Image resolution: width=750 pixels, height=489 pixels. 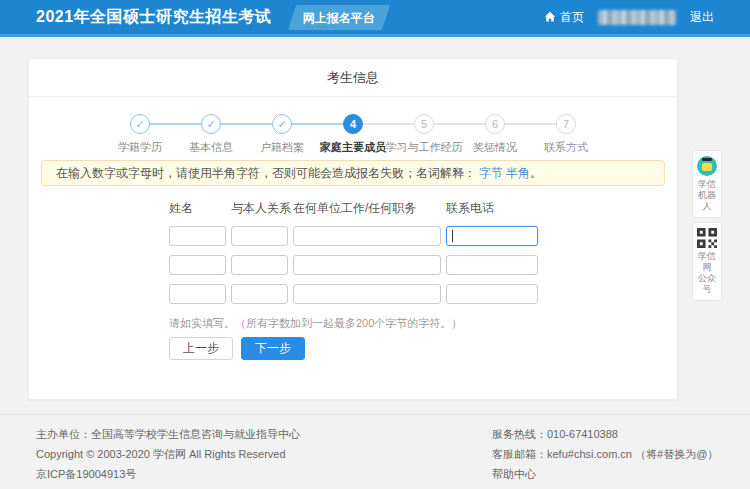 I want to click on step-label: 学习与工作经历, so click(x=424, y=148).